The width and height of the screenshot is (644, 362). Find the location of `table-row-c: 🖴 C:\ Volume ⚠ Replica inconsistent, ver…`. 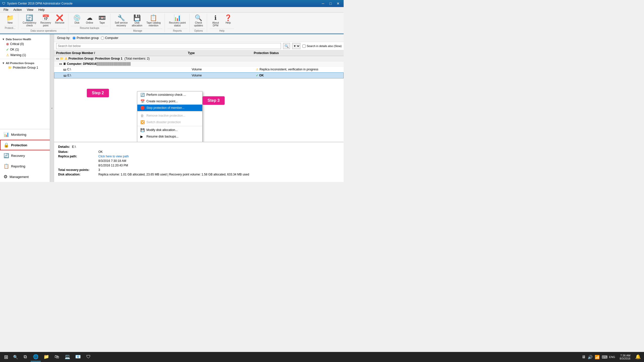

table-row-c: 🖴 C:\ Volume ⚠ Replica inconsistent, ver… is located at coordinates (199, 69).